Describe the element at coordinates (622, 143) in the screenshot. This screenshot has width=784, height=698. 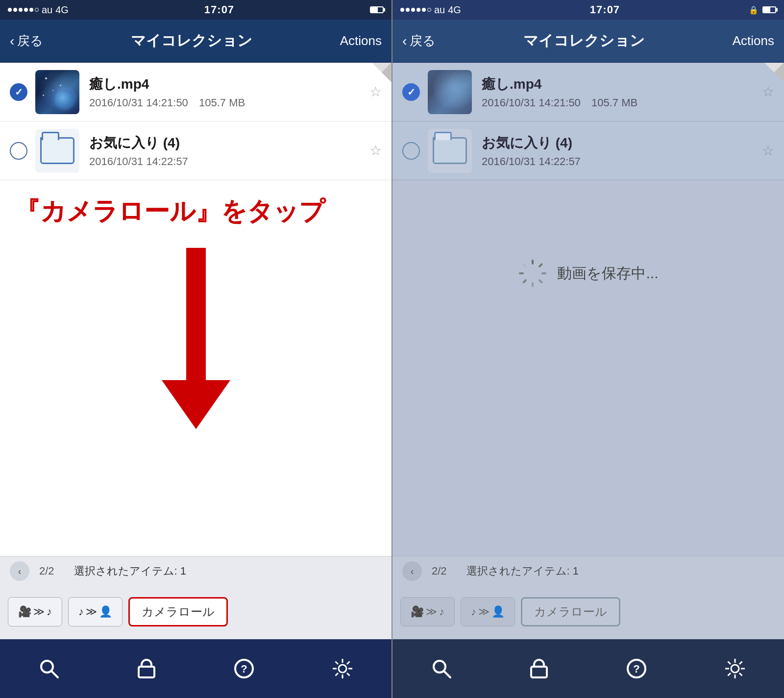
I see `right-folder-name: お気に入り (4)` at that location.